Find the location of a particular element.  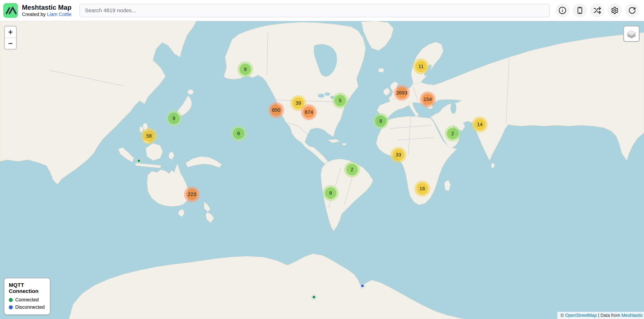

zoom-control: + − is located at coordinates (10, 38).